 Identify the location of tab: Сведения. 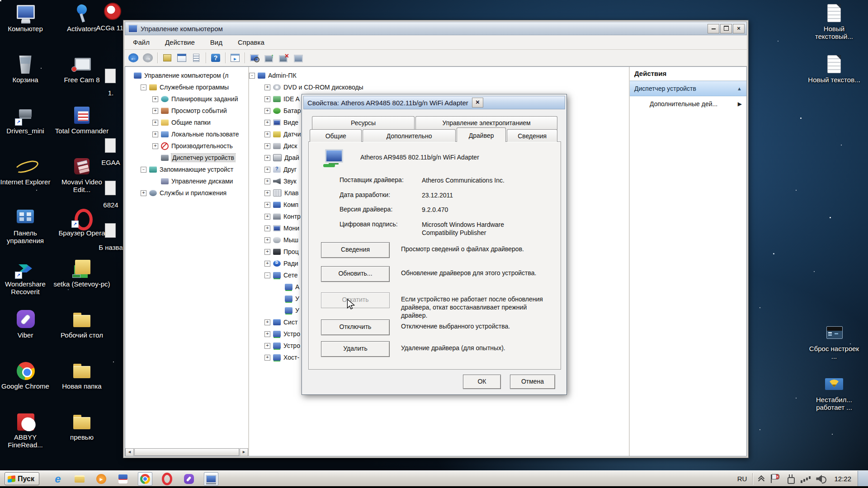
(532, 136).